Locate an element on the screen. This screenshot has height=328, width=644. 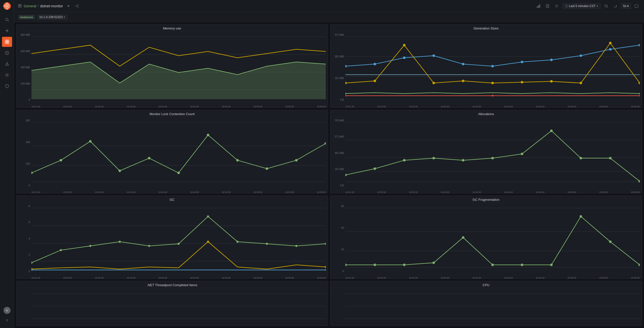
sidebar-help-icon: ? is located at coordinates (7, 320).